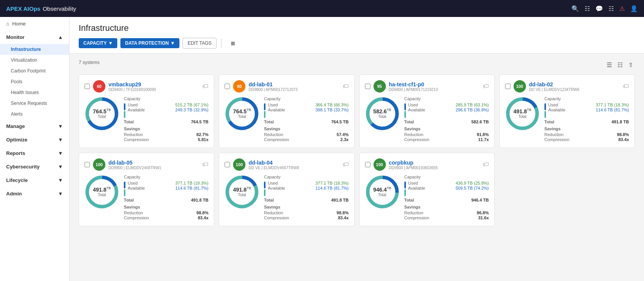  Describe the element at coordinates (401, 165) in the screenshot. I see `card-header-left: 100 corpbkup DD9900 | APM00193603655` at that location.